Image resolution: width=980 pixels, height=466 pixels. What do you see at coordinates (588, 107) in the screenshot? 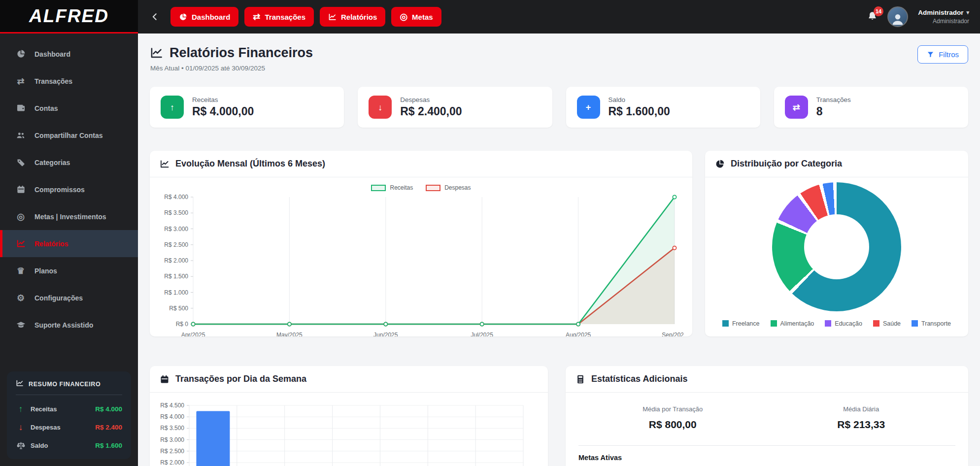
I see `plus-icon: +` at bounding box center [588, 107].